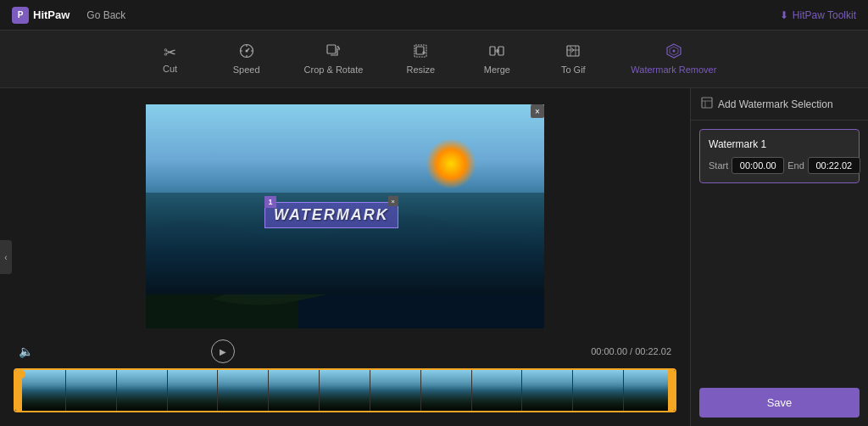 This screenshot has width=868, height=426. Describe the element at coordinates (758, 165) in the screenshot. I see `start-time-input` at that location.